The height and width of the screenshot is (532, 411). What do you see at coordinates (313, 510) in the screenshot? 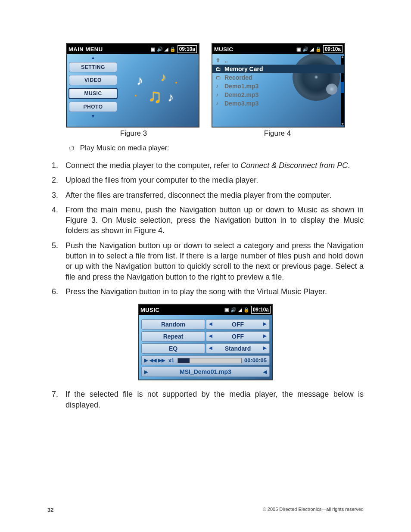
I see `copyright: © 2005 Directed Electronics—all rights r…` at bounding box center [313, 510].